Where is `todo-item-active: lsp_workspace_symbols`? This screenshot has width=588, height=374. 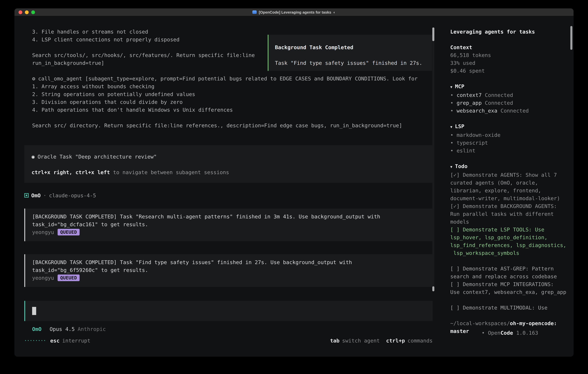
todo-item-active: lsp_workspace_symbols is located at coordinates (509, 253).